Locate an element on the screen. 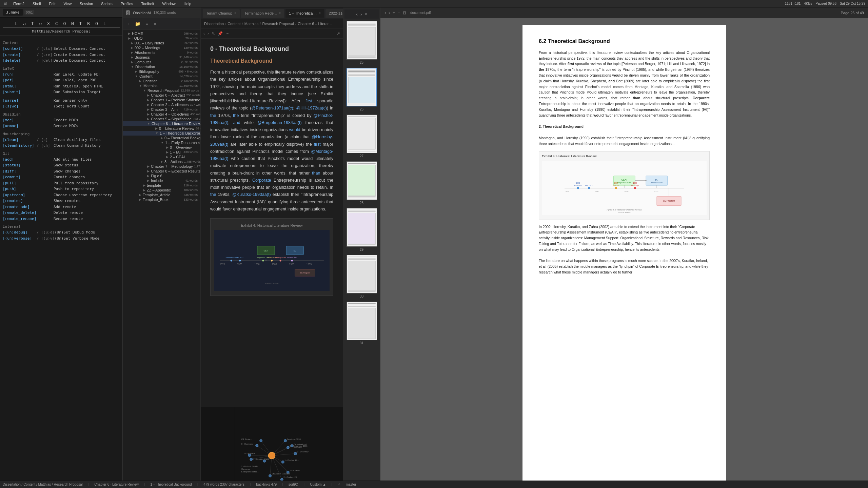 Image resolution: width=868 pixels, height=488 pixels. menu-iterm2: iTerm2 is located at coordinates (19, 4).